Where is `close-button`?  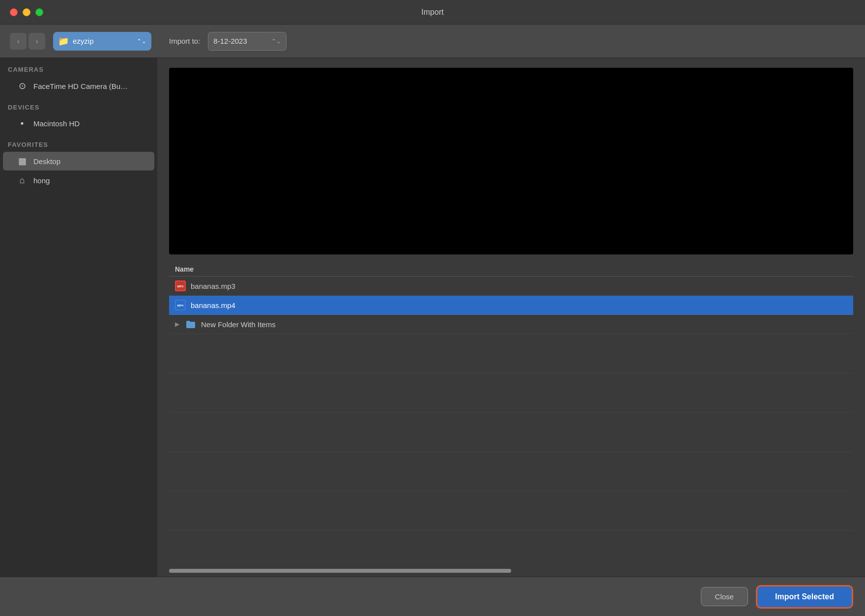
close-button is located at coordinates (14, 12).